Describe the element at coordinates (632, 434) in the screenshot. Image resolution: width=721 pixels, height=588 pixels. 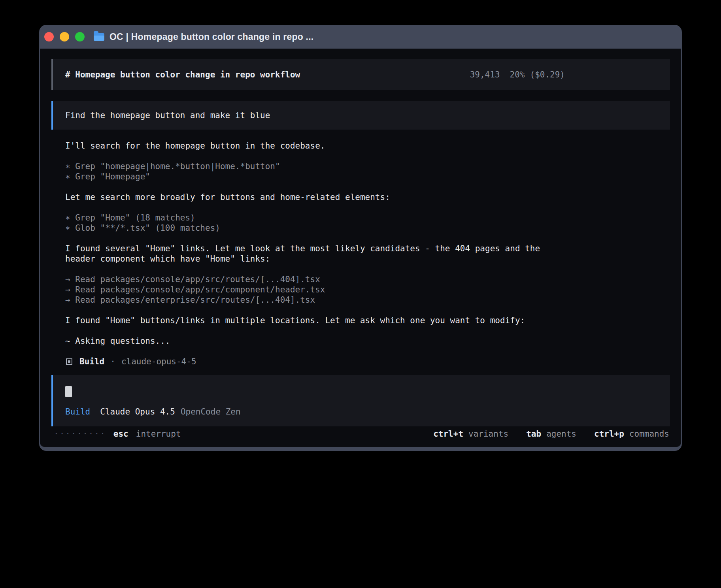
I see `shortcut-commands: ctrl+p commands` at that location.